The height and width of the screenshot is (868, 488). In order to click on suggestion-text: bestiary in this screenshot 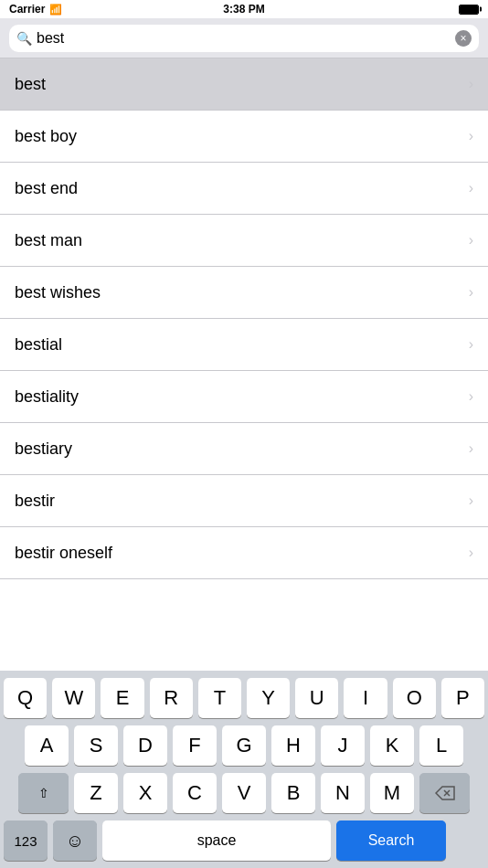, I will do `click(44, 450)`.